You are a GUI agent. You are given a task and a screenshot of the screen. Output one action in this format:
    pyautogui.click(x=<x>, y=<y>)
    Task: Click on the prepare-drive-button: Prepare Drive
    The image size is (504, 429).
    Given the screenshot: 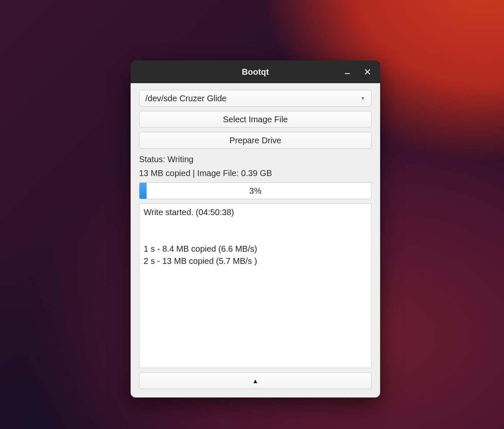 What is the action you would take?
    pyautogui.click(x=255, y=140)
    